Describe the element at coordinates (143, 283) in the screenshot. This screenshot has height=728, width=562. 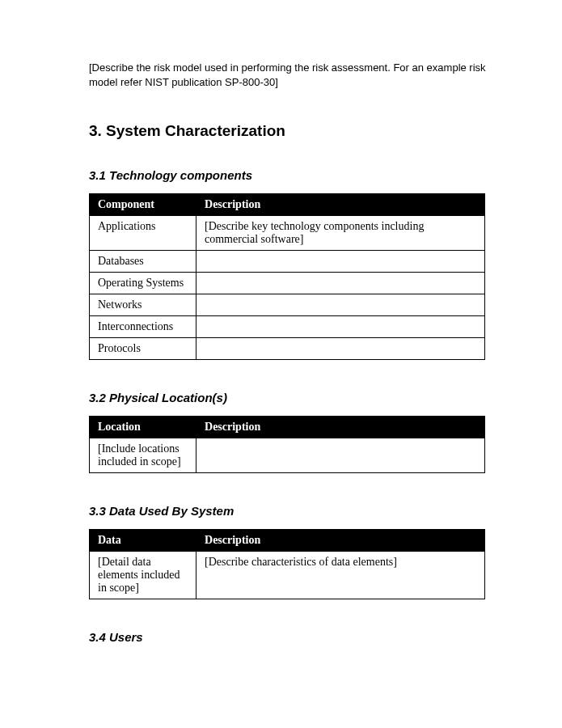
I see `table-cell: Operating Systems` at that location.